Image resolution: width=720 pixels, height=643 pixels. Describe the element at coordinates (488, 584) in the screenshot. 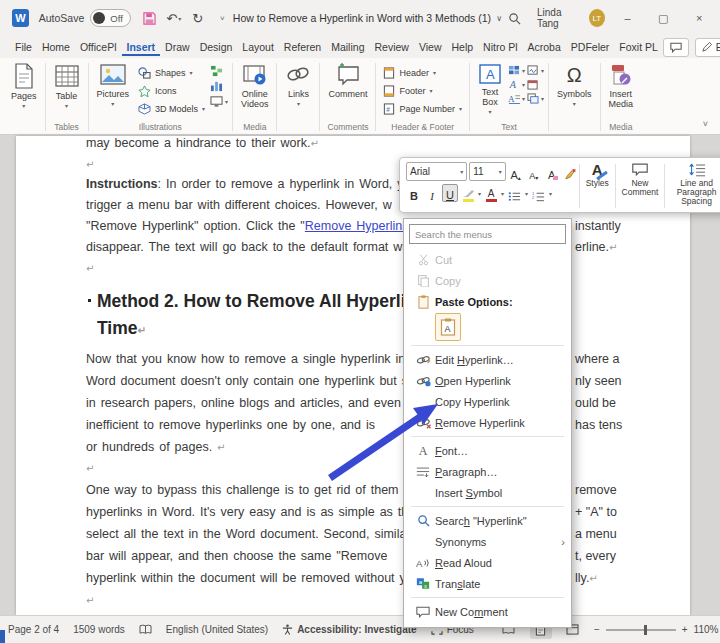

I see `menu-item-translate: axTranslate` at that location.